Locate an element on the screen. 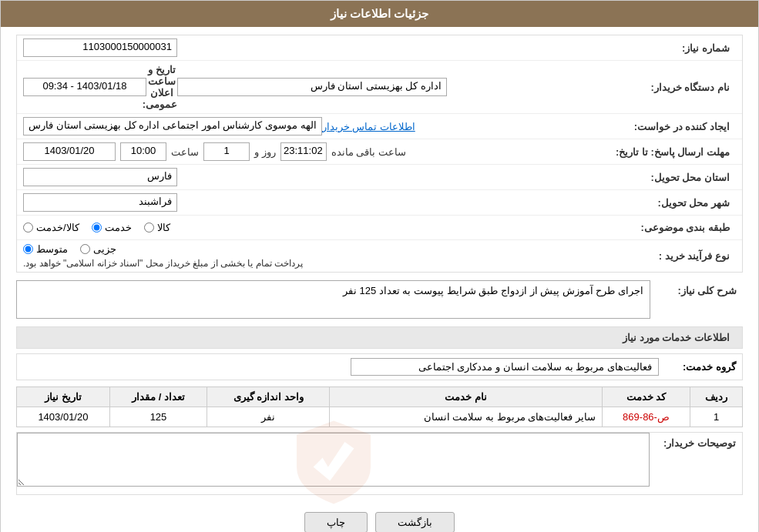  city-row: شهر محل تحویل: فراشبند is located at coordinates (379, 203).